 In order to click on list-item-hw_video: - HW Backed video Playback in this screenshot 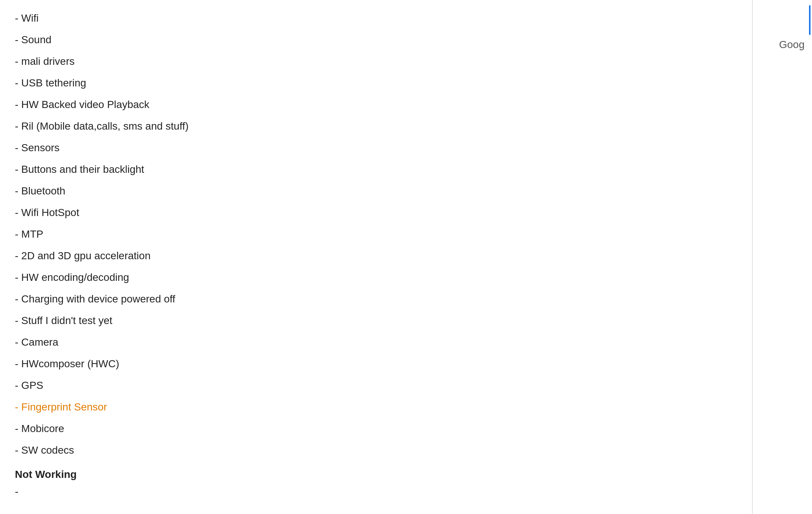, I will do `click(372, 105)`.